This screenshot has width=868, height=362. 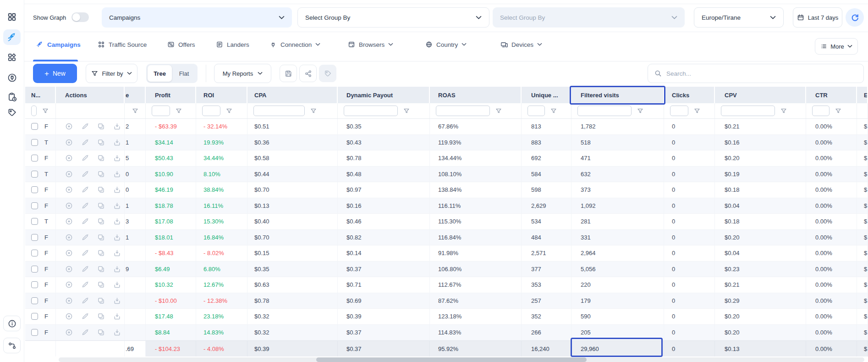 What do you see at coordinates (90, 95) in the screenshot?
I see `column-header-actions: Actions` at bounding box center [90, 95].